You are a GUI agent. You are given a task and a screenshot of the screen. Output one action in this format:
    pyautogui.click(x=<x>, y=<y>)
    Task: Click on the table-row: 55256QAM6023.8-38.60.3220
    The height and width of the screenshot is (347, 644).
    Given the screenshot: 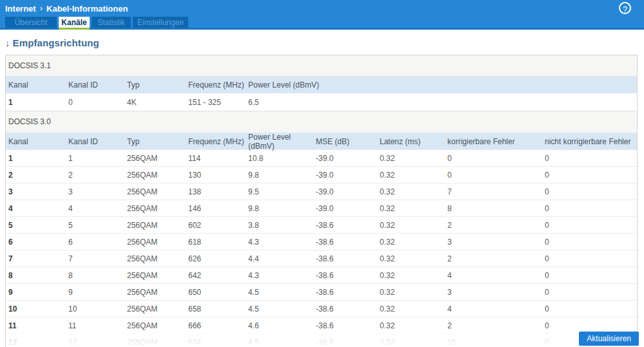 What is the action you would take?
    pyautogui.click(x=321, y=225)
    